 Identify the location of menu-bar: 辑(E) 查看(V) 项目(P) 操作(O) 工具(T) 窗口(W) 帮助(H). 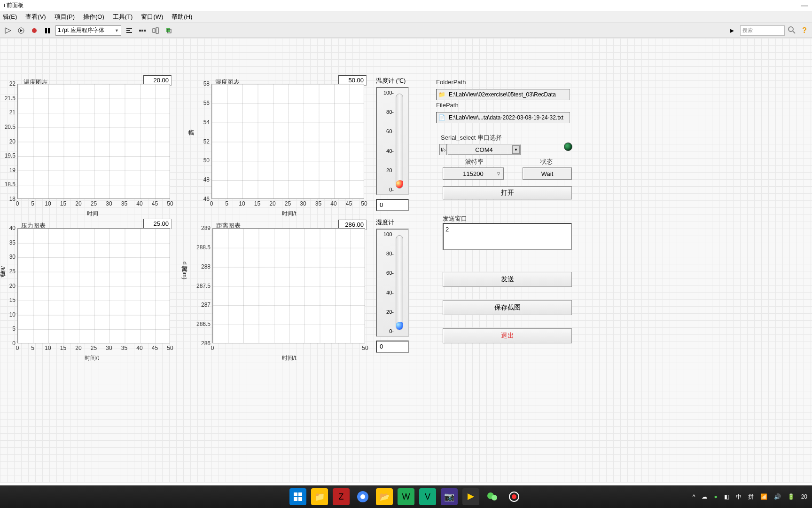
(406, 17).